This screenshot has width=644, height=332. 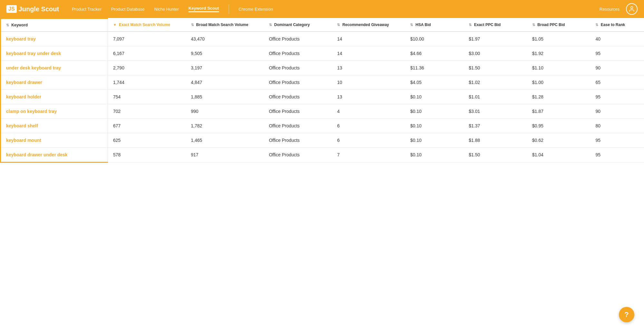 What do you see at coordinates (167, 9) in the screenshot?
I see `nav-niche-hunter: Niche Hunter` at bounding box center [167, 9].